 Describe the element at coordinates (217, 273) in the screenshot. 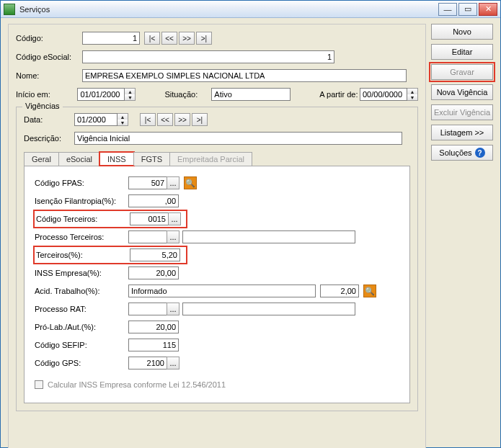

I see `inss-empresa-row: INSS Empresa(%):` at that location.